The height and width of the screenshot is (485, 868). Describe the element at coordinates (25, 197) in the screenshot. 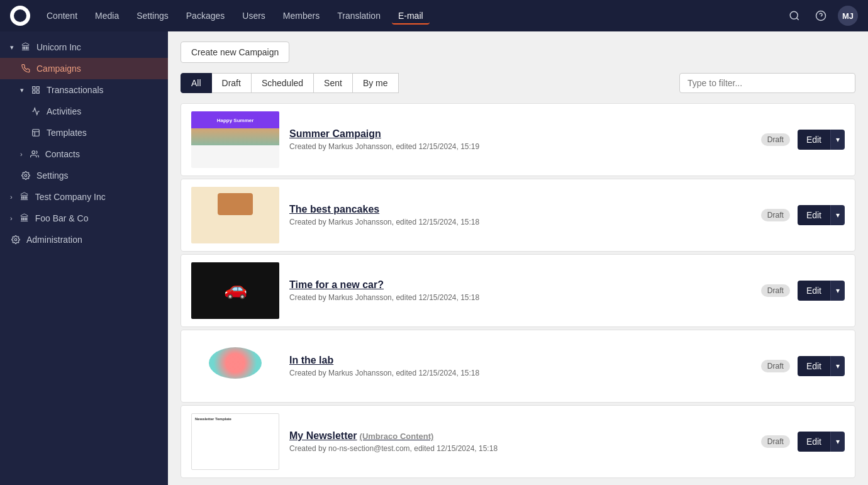

I see `building2-icon: 🏛` at that location.